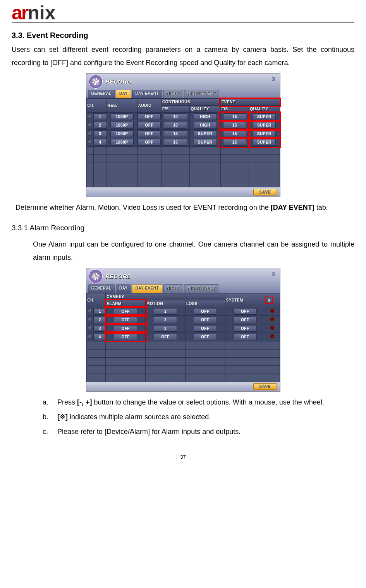 The height and width of the screenshot is (588, 366). Describe the element at coordinates (205, 134) in the screenshot. I see `cont-q-cell: SUPER` at that location.